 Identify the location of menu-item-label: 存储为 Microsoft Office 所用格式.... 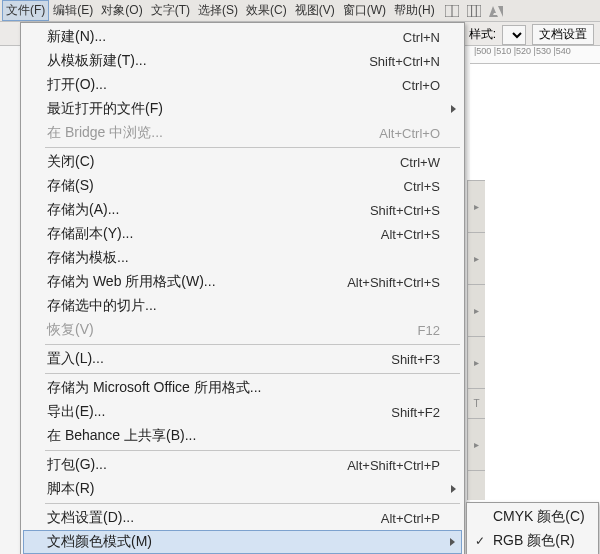
(154, 388).